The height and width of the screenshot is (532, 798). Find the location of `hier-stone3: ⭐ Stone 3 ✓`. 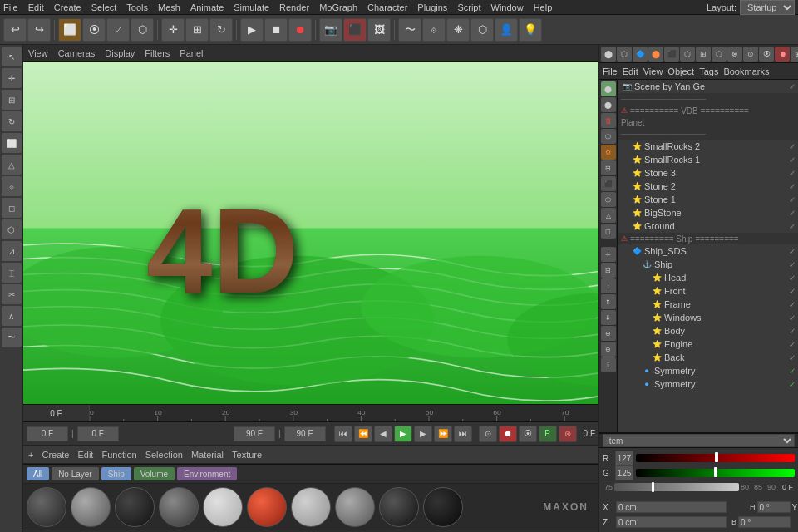

hier-stone3: ⭐ Stone 3 ✓ is located at coordinates (708, 173).